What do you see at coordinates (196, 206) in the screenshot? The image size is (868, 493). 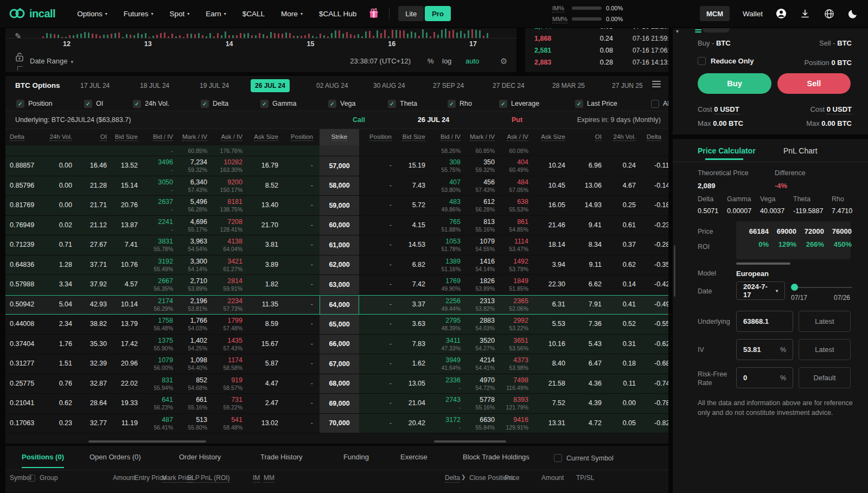 I see `call-mark-iv: 5,49656.28%` at bounding box center [196, 206].